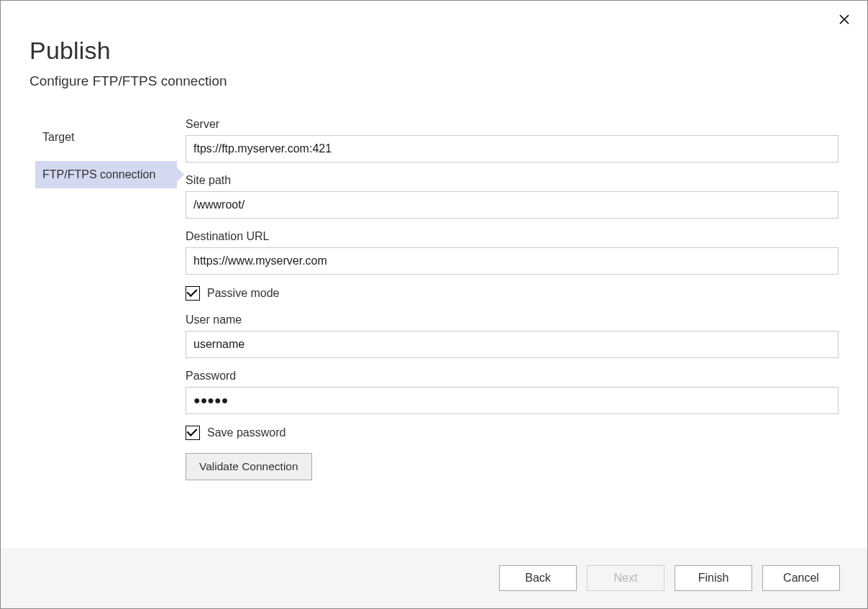 This screenshot has width=868, height=609. I want to click on field-server: Server, so click(512, 140).